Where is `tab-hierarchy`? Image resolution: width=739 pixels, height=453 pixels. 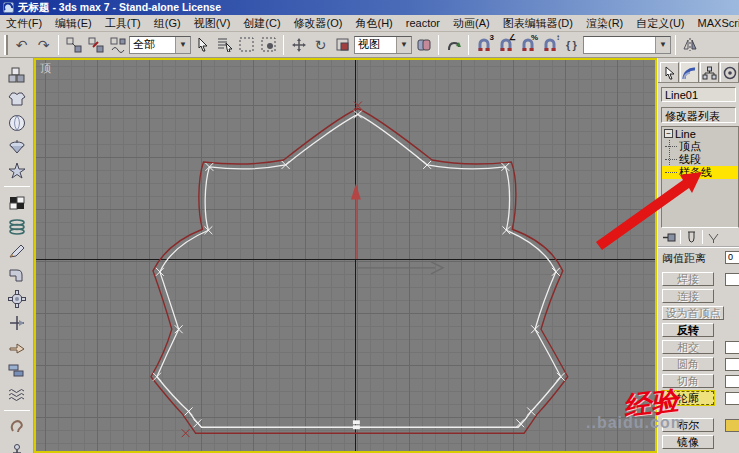
tab-hierarchy is located at coordinates (710, 72).